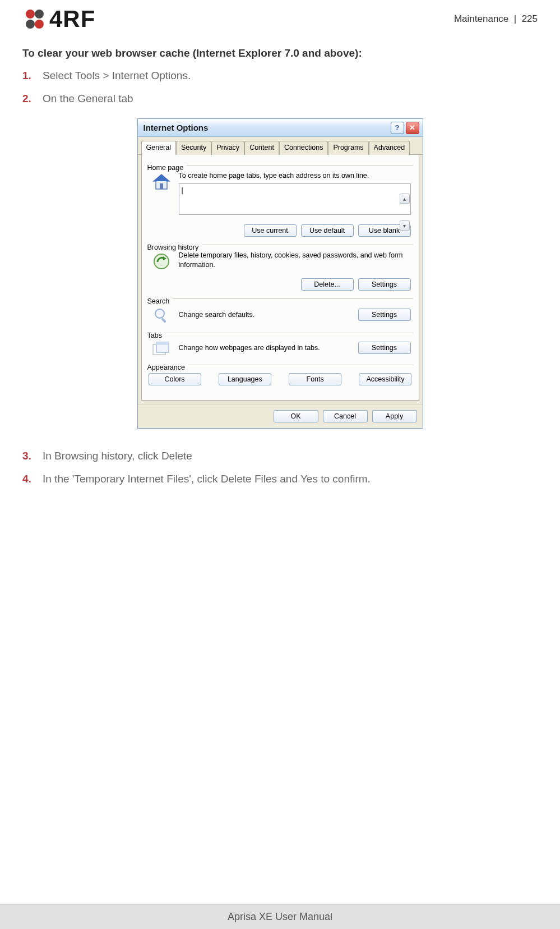  Describe the element at coordinates (175, 247) in the screenshot. I see `group-history-label: Browsing history` at that location.